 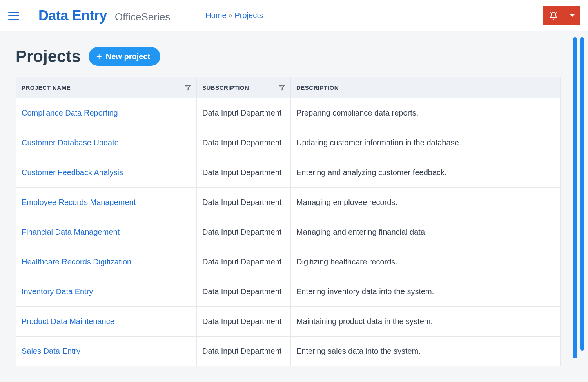 I want to click on table-row: Financial Data ManagementData Input Depa…, so click(x=288, y=232).